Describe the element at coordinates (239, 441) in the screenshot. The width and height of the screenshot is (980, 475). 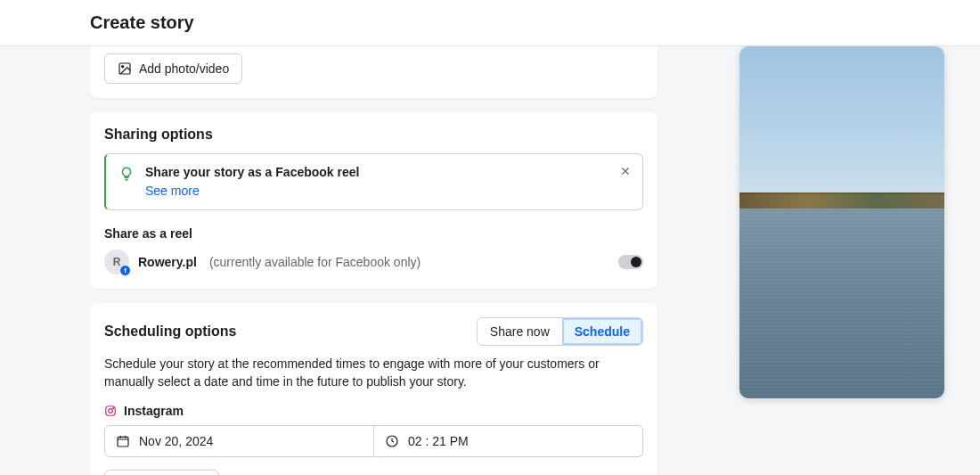
I see `date-input: Nov 20, 2024` at that location.